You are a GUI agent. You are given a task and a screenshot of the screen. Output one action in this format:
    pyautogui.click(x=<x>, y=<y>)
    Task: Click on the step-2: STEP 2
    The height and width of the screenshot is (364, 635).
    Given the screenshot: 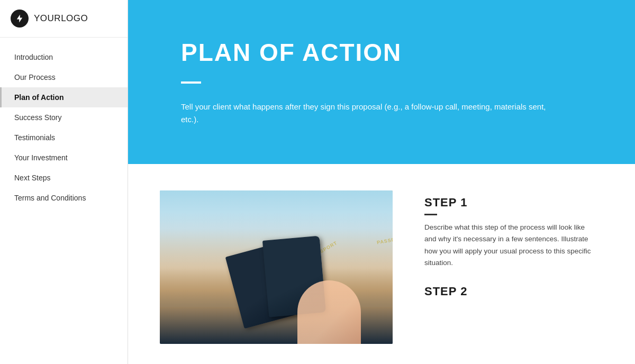 What is the action you would take?
    pyautogui.click(x=509, y=294)
    